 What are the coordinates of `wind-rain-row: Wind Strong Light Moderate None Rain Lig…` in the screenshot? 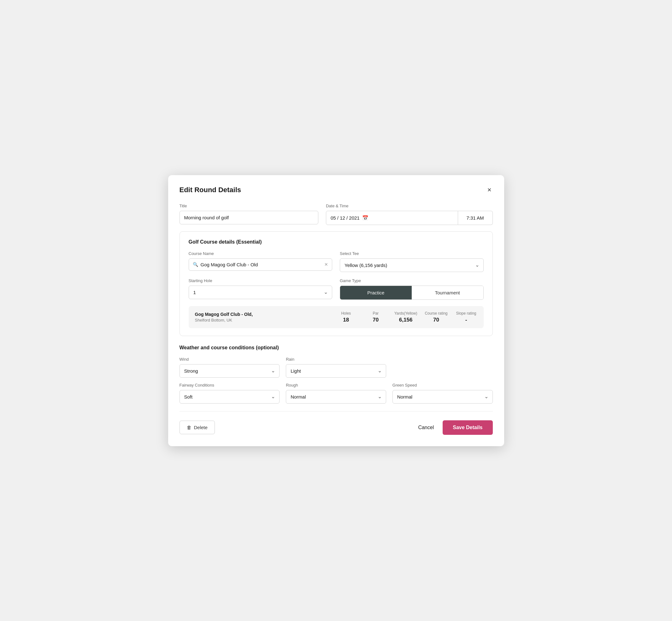 It's located at (336, 367).